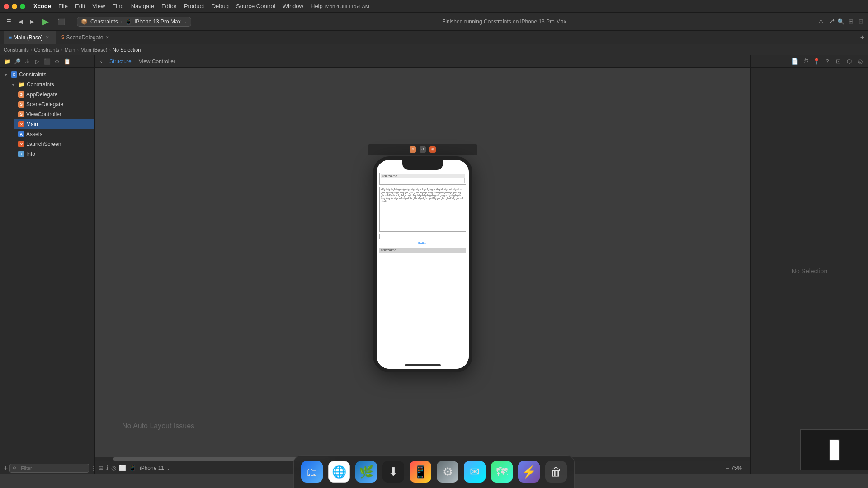  What do you see at coordinates (101, 61) in the screenshot?
I see `back-btn: ‹` at bounding box center [101, 61].